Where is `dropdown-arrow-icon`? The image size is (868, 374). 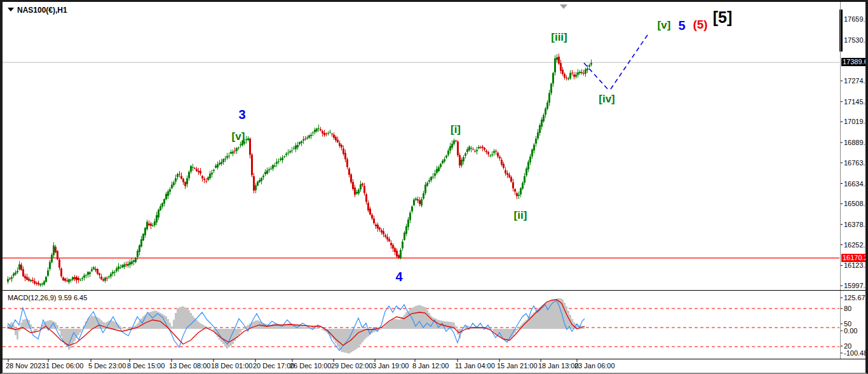
dropdown-arrow-icon is located at coordinates (11, 10).